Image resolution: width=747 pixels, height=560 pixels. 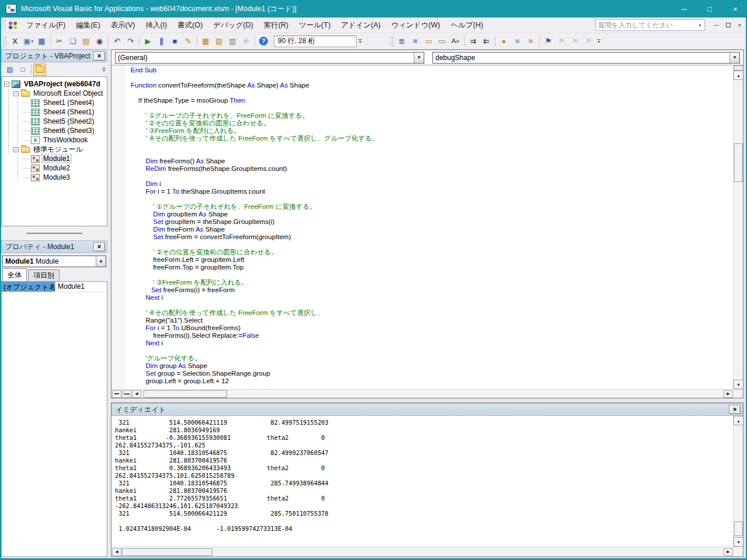 I want to click on save-icon: ▦, so click(x=42, y=41).